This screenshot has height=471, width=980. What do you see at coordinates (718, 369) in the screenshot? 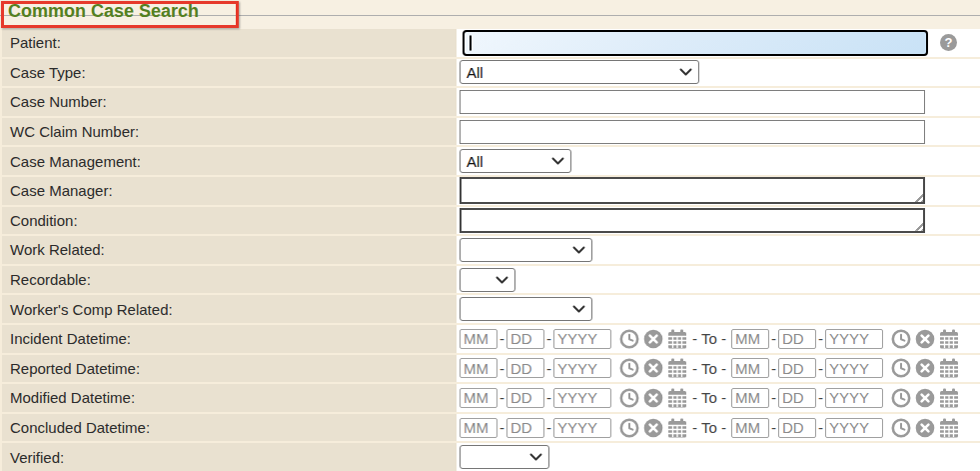
I see `reported-datetime-range: - - - To - - -` at bounding box center [718, 369].